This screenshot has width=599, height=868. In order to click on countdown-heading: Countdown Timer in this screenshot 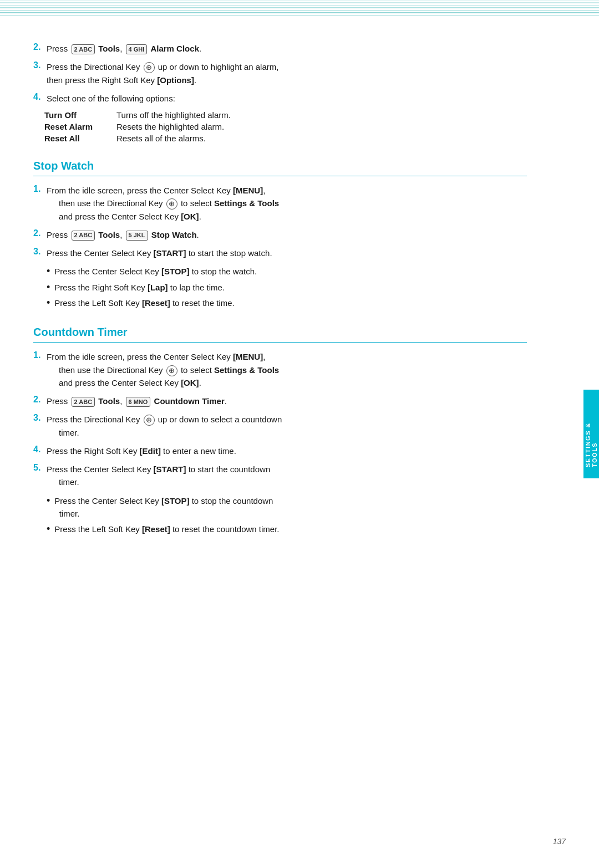, I will do `click(280, 333)`.